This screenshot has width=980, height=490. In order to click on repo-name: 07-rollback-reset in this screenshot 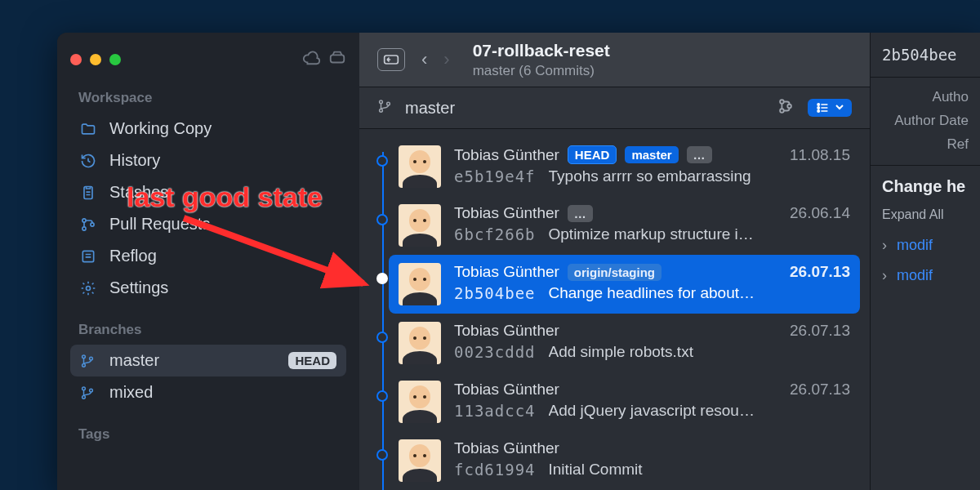, I will do `click(541, 51)`.